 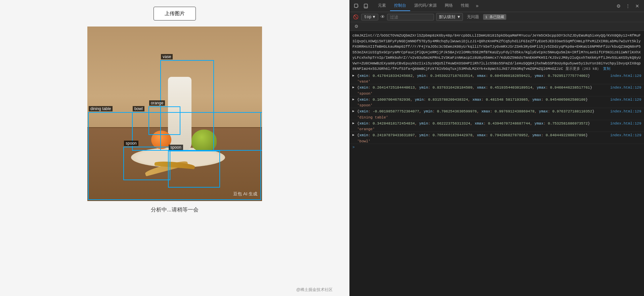 What do you see at coordinates (477, 6) in the screenshot?
I see `more-tabs-icon: »` at bounding box center [477, 6].